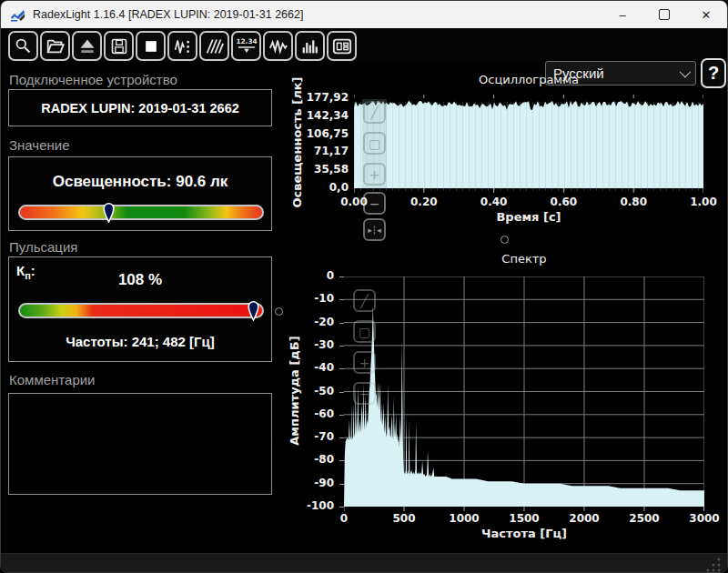 This screenshot has height=573, width=728. Describe the element at coordinates (703, 202) in the screenshot. I see `tick-label: 1.00` at that location.